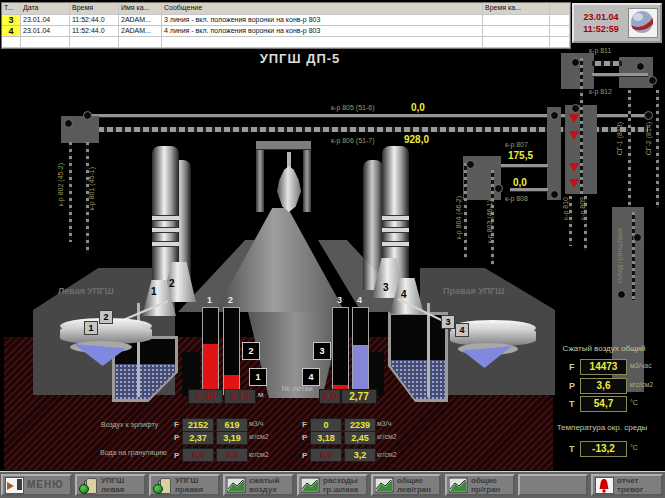  I want to click on taskbar-button-blank, so click(553, 485).